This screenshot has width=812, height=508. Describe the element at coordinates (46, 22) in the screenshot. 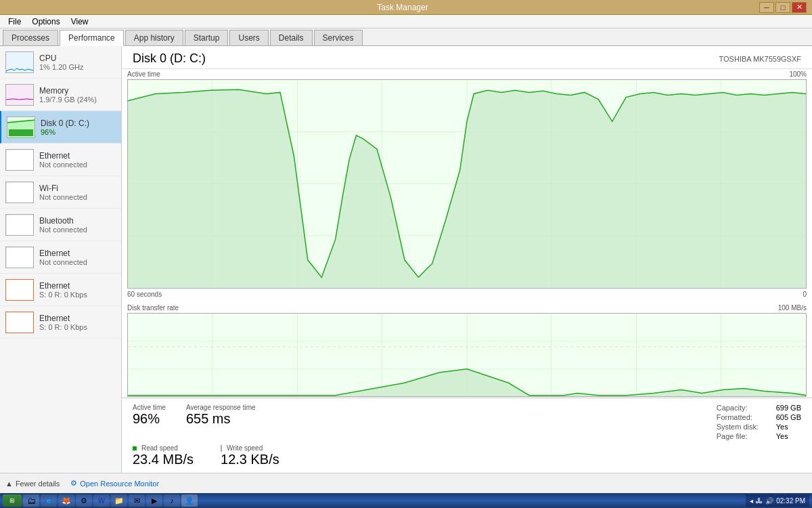

I see `menu-options: Options` at that location.